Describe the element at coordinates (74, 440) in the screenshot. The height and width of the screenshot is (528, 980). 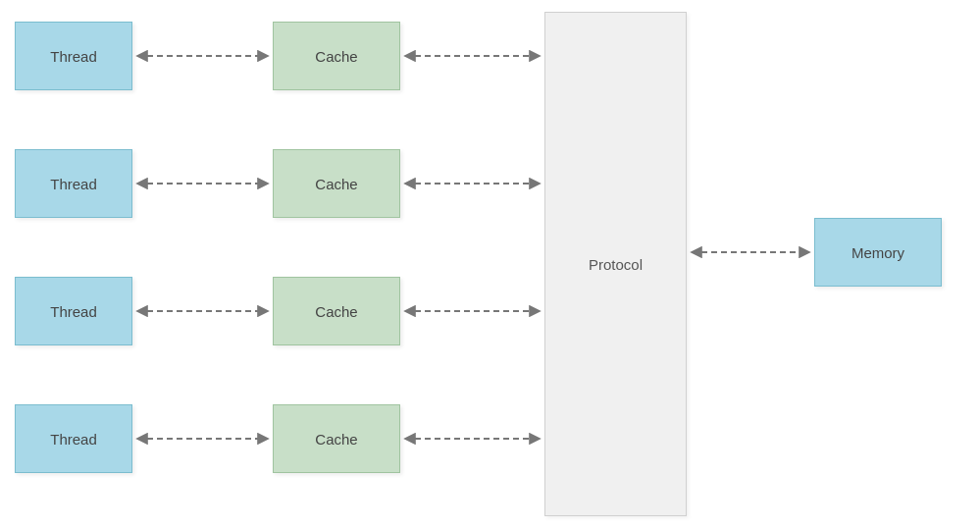
I see `thread-label-4: Thread` at that location.